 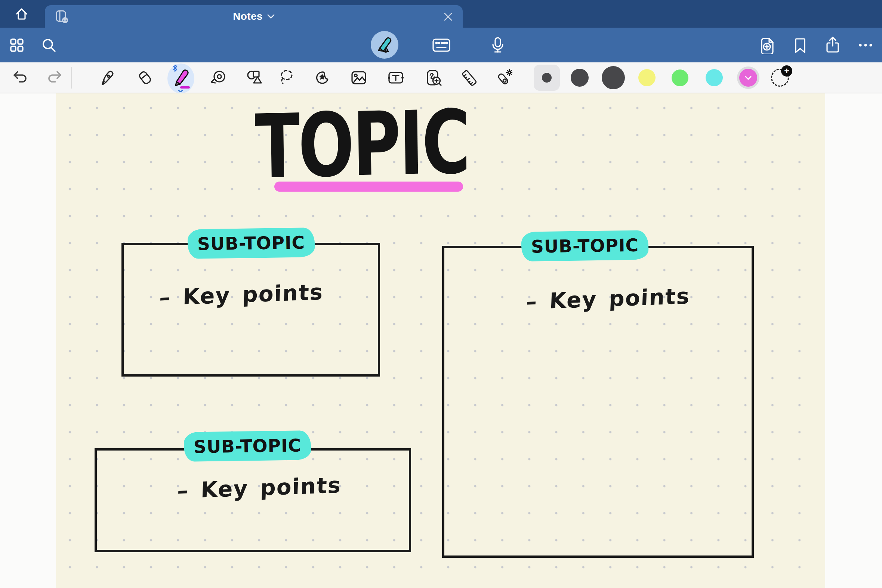 I want to click on redo-icon, so click(x=54, y=78).